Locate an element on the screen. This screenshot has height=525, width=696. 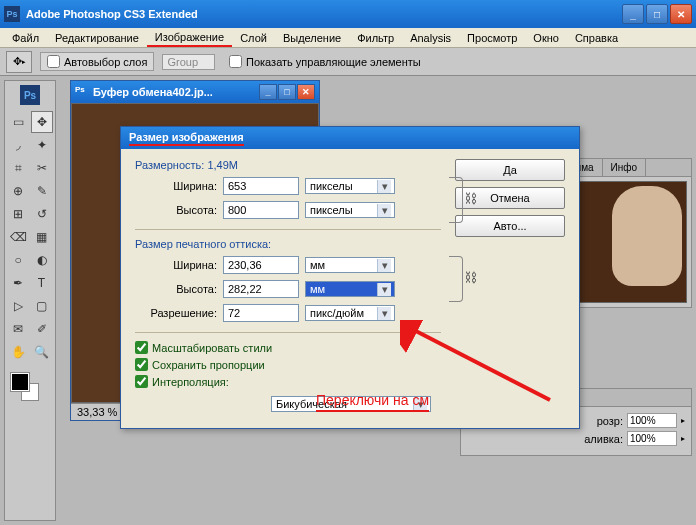
print-height-input is located at coordinates (261, 289).